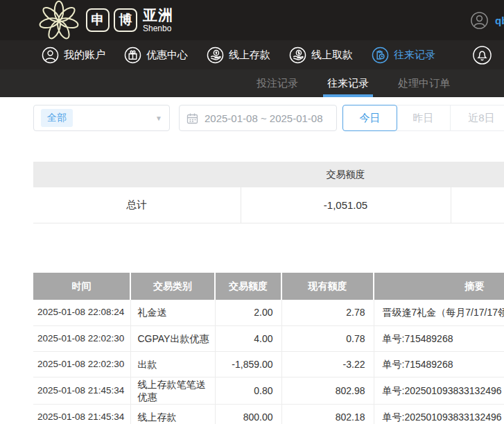 Image resolution: width=504 pixels, height=424 pixels. Describe the element at coordinates (248, 390) in the screenshot. I see `cell-amount: 0.80` at that location.